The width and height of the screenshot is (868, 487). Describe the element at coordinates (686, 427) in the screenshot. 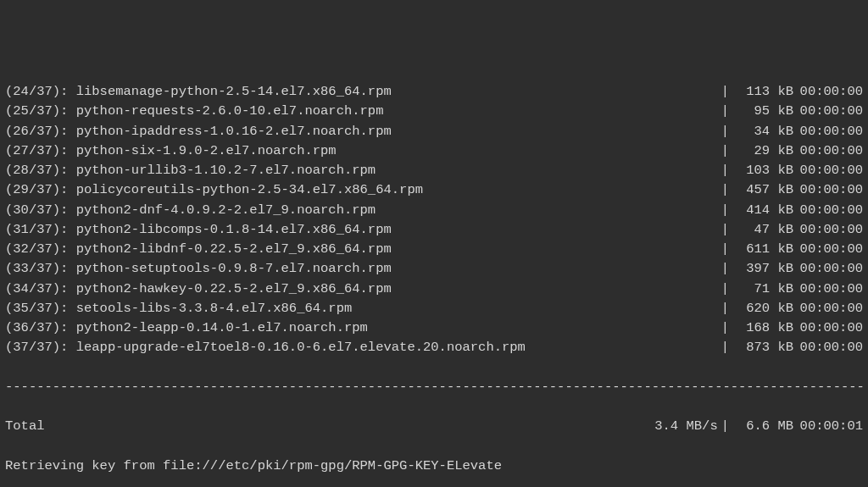

I see `total-speed: 3.4 MB/s` at that location.